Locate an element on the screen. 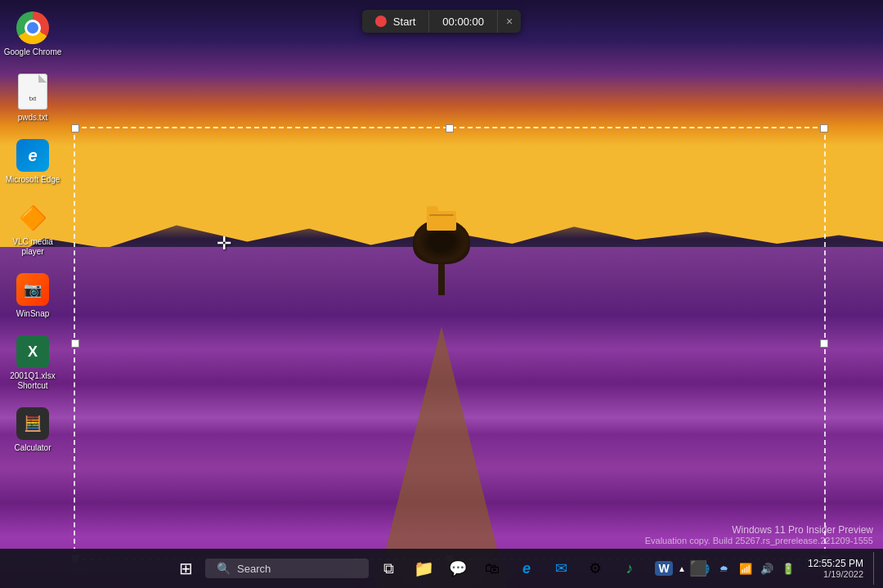  task-view-button: ⧉ is located at coordinates (388, 568).